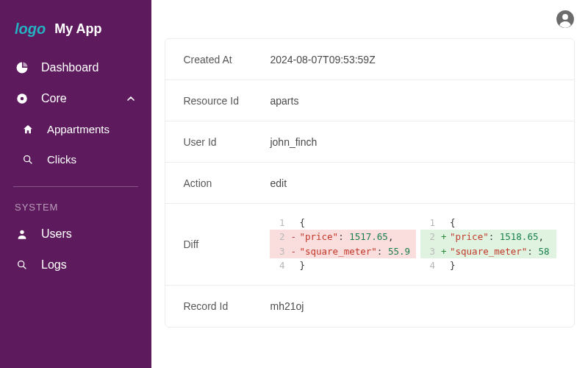 This screenshot has width=588, height=368. What do you see at coordinates (343, 244) in the screenshot?
I see `diff-before-pane: 1{2-"price": 1517.65,3-"square_meter": 5…` at bounding box center [343, 244].